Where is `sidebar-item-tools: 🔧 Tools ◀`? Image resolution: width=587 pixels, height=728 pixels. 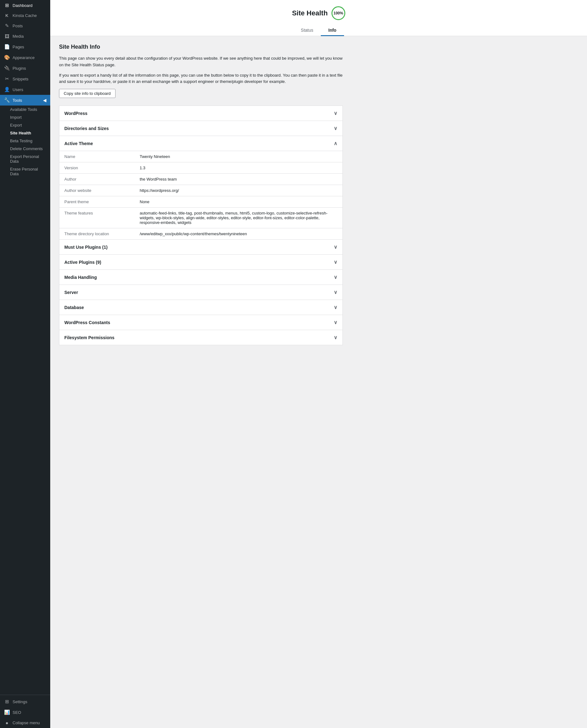
sidebar-item-tools: 🔧 Tools ◀ is located at coordinates (25, 100).